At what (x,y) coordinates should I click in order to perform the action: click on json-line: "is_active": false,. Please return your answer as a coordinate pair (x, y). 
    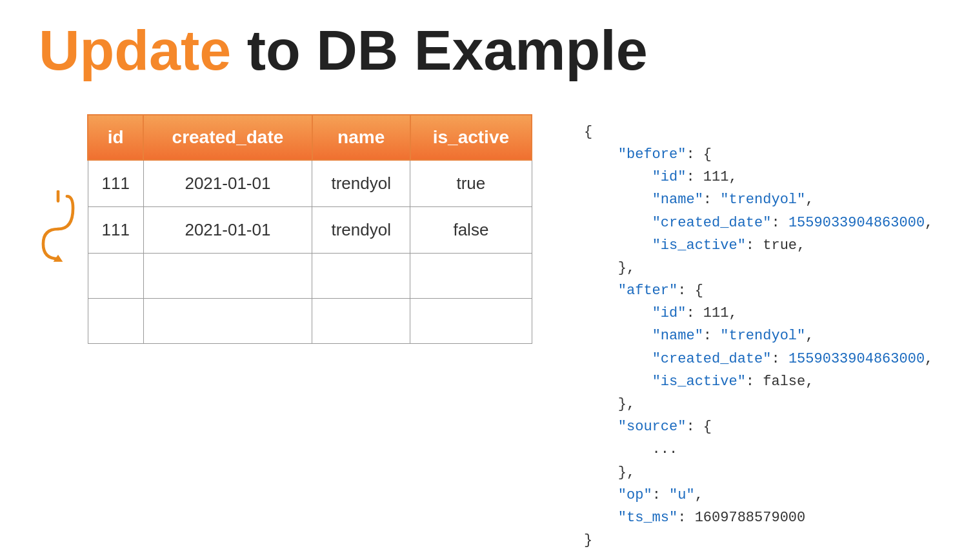
    Looking at the image, I should click on (759, 382).